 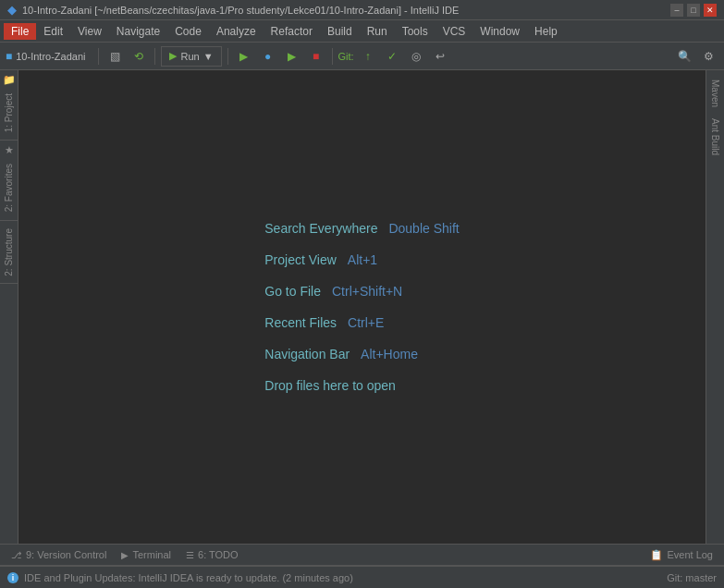 I want to click on favorites-icon: ★, so click(x=9, y=150).